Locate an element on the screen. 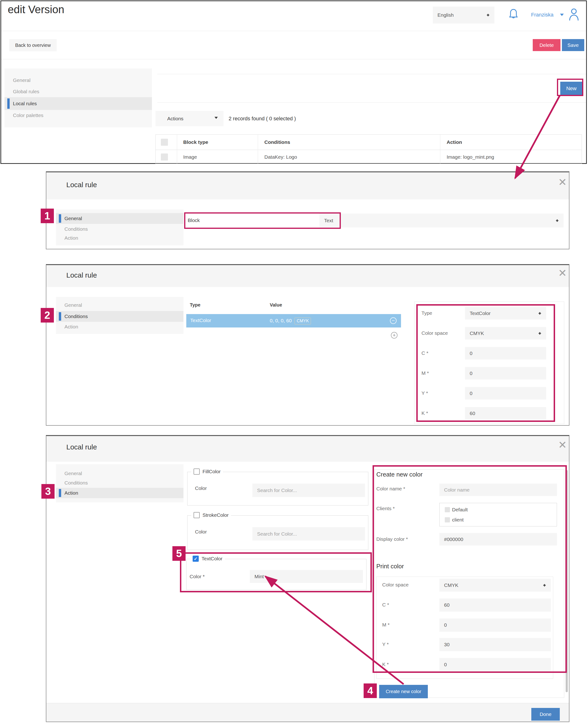  print-k-input is located at coordinates (495, 664).